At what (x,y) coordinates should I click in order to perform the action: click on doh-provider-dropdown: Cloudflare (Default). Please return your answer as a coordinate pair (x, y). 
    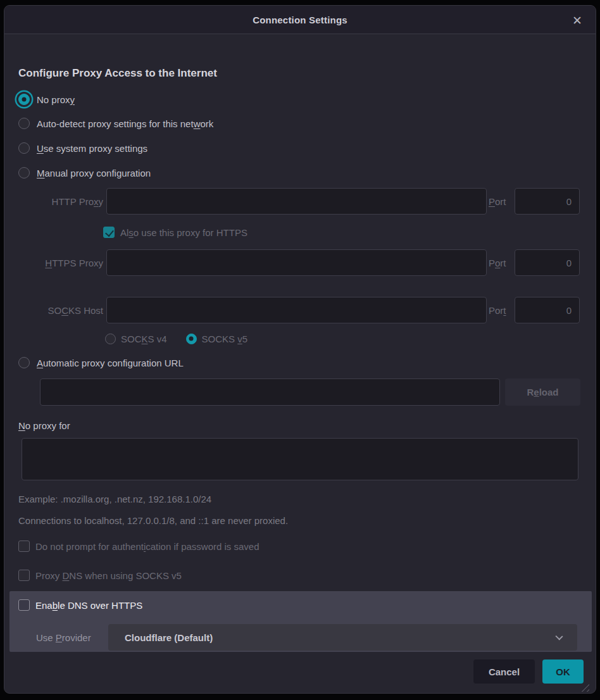
    Looking at the image, I should click on (343, 637).